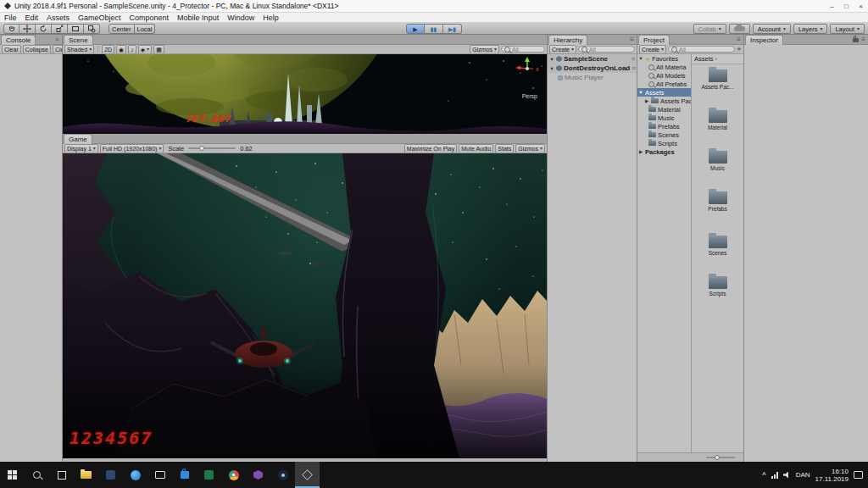  What do you see at coordinates (775, 475) in the screenshot?
I see `network-icon` at bounding box center [775, 475].